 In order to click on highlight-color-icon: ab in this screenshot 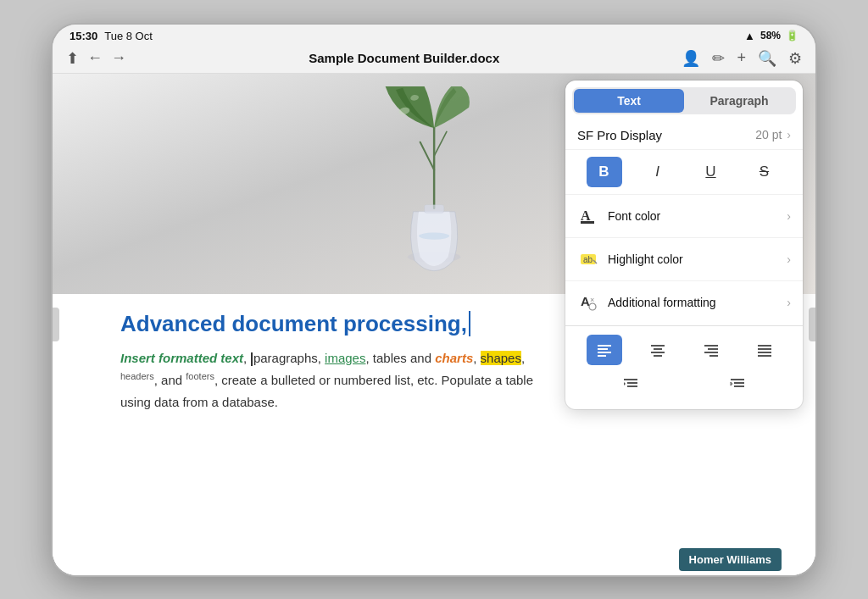, I will do `click(588, 259)`.